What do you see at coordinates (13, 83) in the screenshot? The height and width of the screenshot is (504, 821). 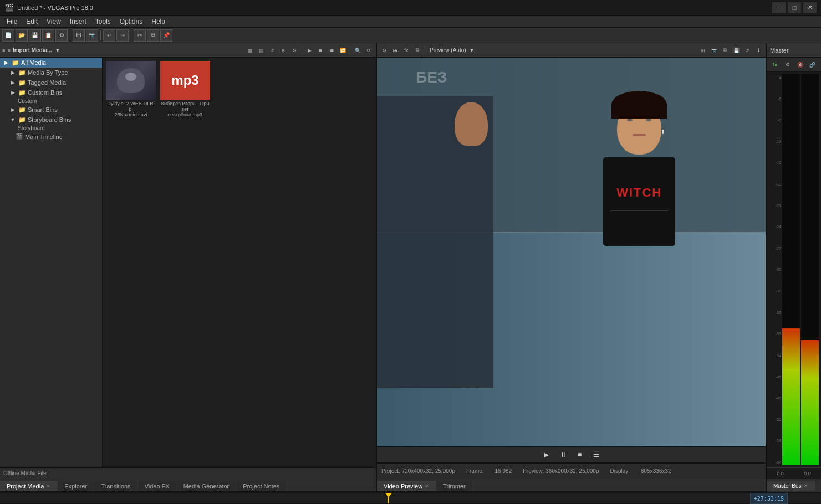 I see `expand-icon3: ▶` at bounding box center [13, 83].